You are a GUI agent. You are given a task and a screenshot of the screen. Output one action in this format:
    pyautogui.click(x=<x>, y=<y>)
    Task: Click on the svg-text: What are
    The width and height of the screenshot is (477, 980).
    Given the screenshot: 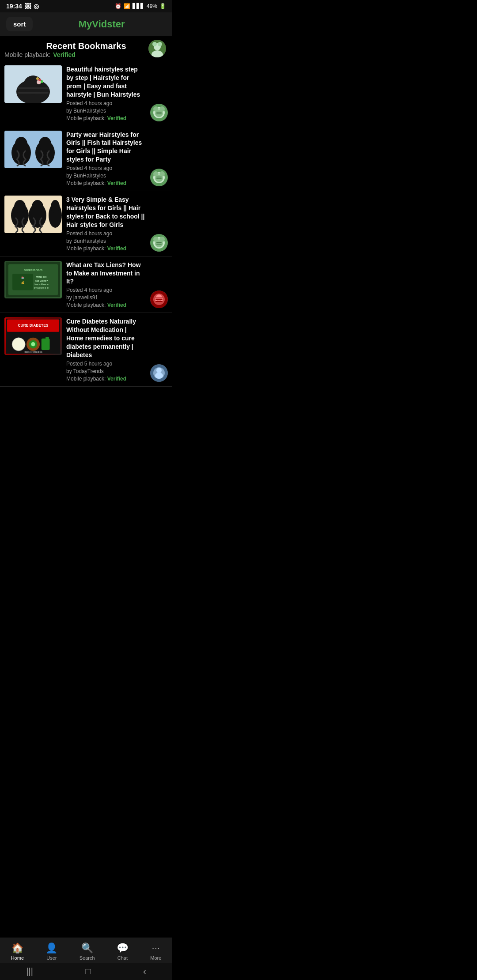 What is the action you would take?
    pyautogui.click(x=42, y=277)
    